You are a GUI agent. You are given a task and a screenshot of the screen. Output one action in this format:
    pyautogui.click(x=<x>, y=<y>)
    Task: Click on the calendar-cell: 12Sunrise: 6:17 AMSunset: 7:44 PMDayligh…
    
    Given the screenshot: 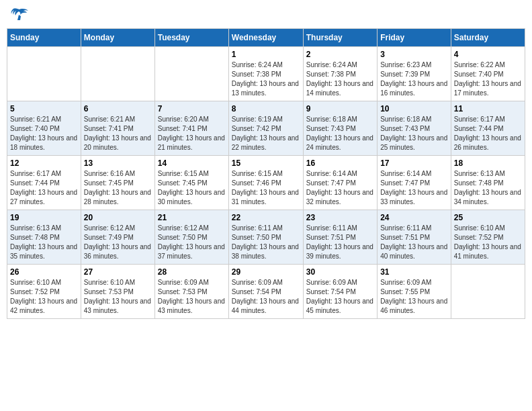 What is the action you would take?
    pyautogui.click(x=44, y=183)
    